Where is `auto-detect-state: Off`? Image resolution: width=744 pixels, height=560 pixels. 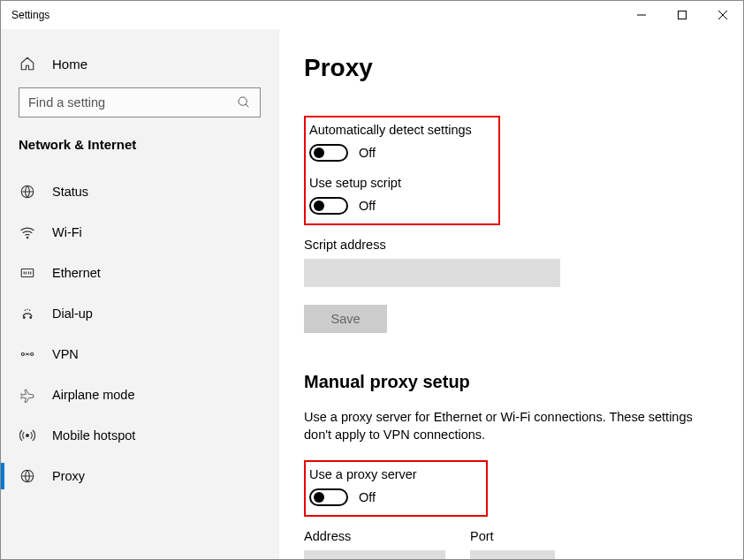 auto-detect-state: Off is located at coordinates (368, 153).